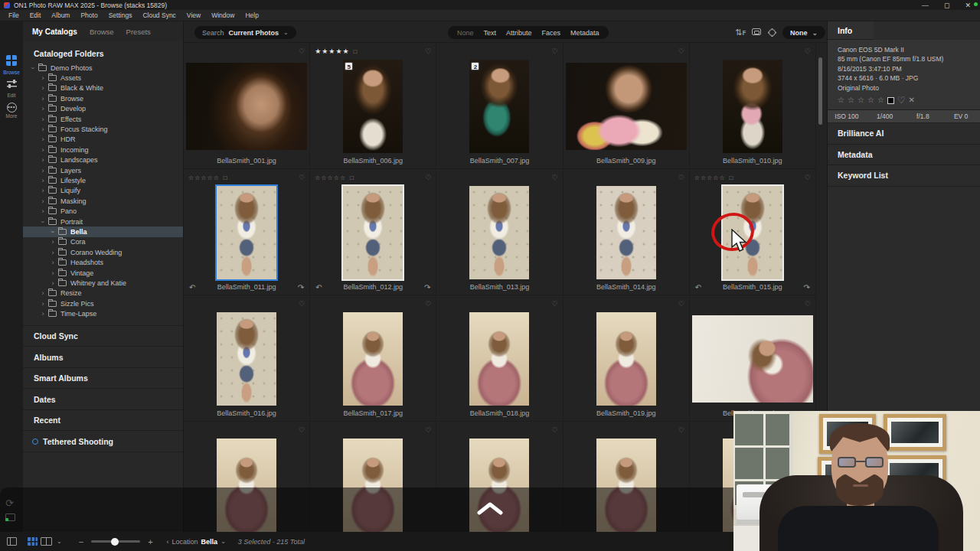 This screenshot has height=551, width=980. Describe the element at coordinates (11, 109) in the screenshot. I see `rail-item-more: ••• More` at that location.